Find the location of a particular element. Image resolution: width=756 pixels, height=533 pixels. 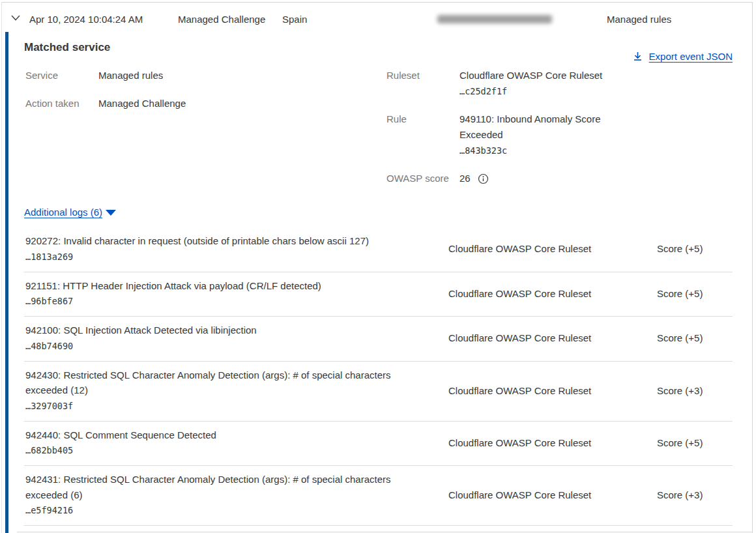

owasp-score-value: 26 is located at coordinates (465, 179).